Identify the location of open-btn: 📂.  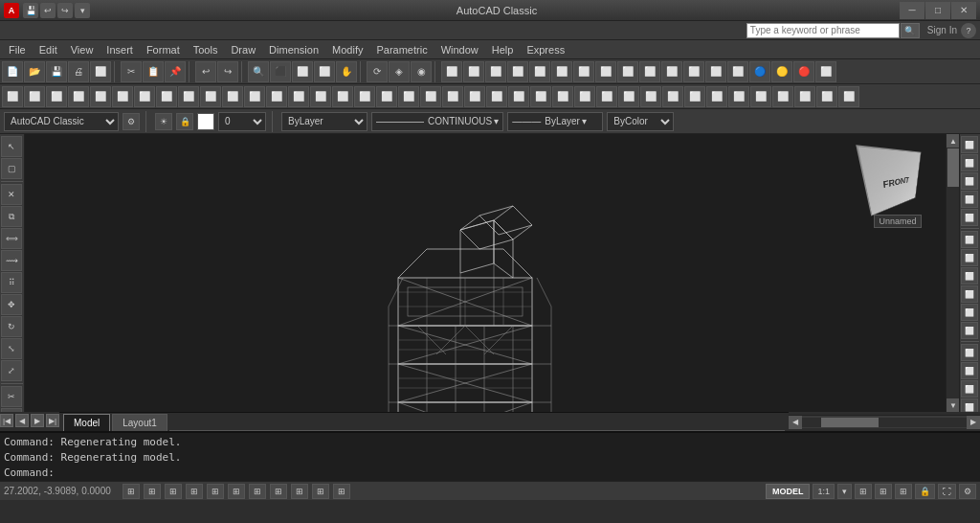
(34, 72).